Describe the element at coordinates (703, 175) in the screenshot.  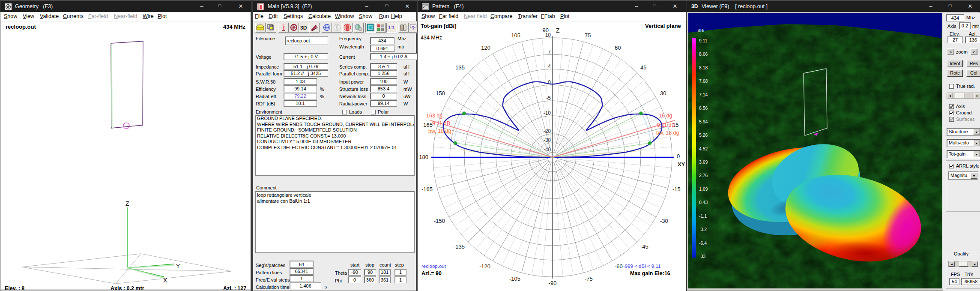
I see `svg-text: 2.76` at that location.